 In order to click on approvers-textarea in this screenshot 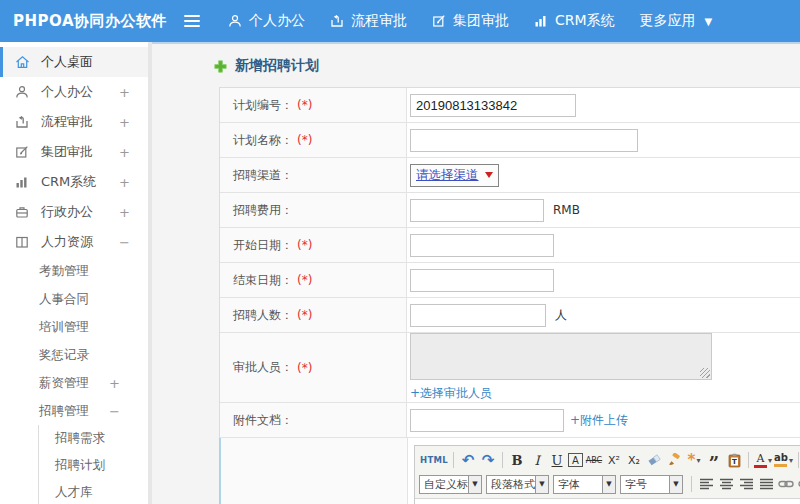, I will do `click(561, 356)`.